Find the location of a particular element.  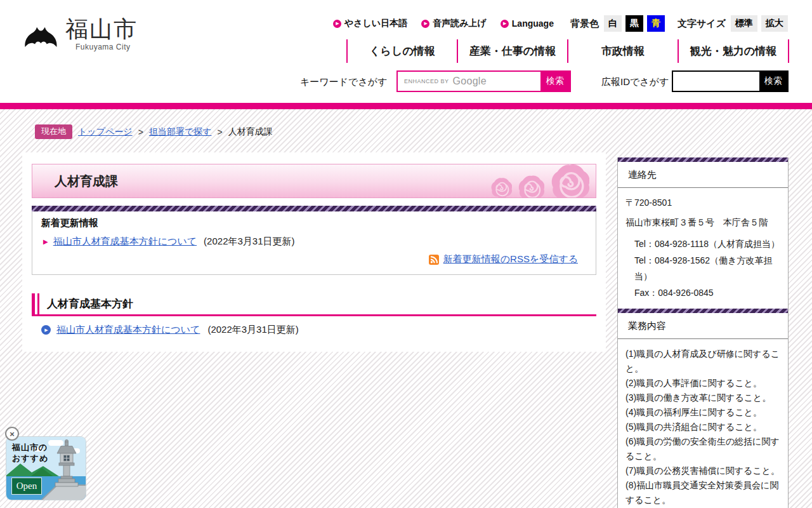

bg-black-button: 黒 is located at coordinates (634, 23).